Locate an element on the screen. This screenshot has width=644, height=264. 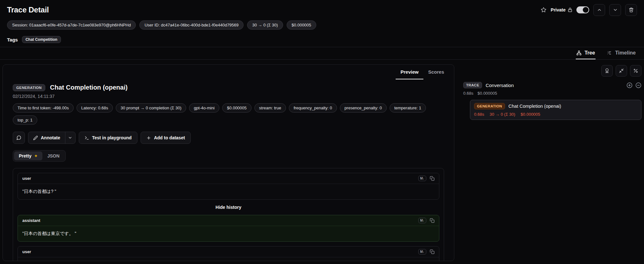
toggle-scores-button is located at coordinates (607, 71).